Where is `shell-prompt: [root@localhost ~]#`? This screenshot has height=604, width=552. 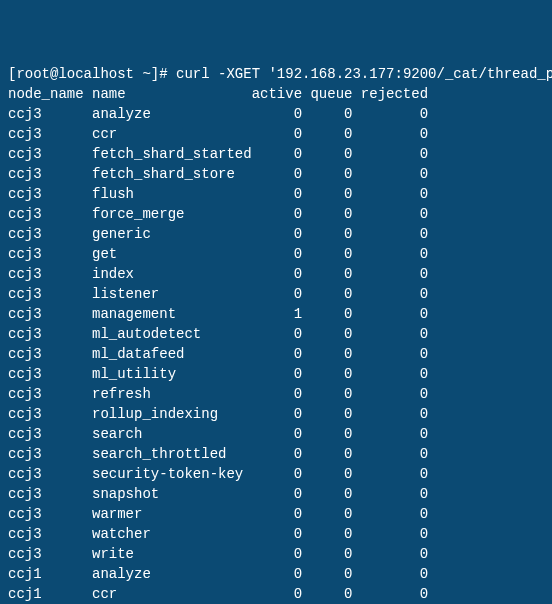 shell-prompt: [root@localhost ~]# is located at coordinates (92, 74).